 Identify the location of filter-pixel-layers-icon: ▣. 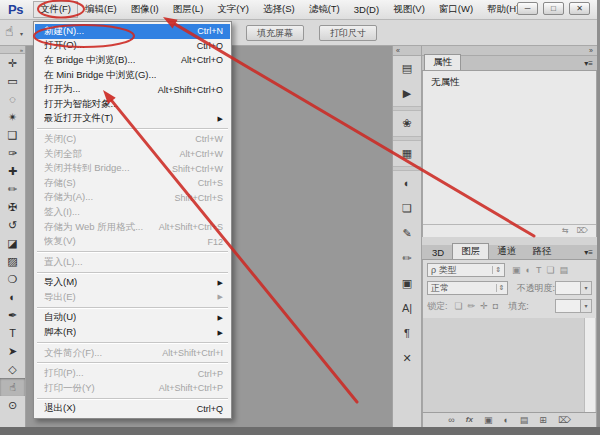
(516, 270).